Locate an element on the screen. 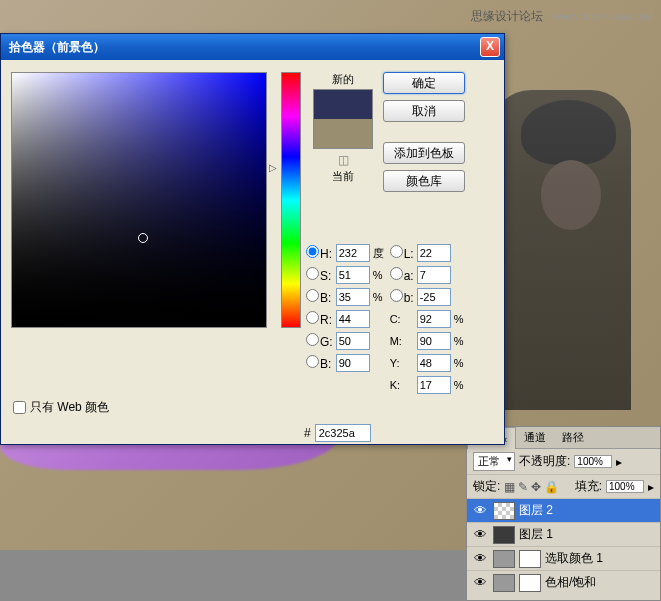 This screenshot has width=661, height=601. color-preview is located at coordinates (343, 119).